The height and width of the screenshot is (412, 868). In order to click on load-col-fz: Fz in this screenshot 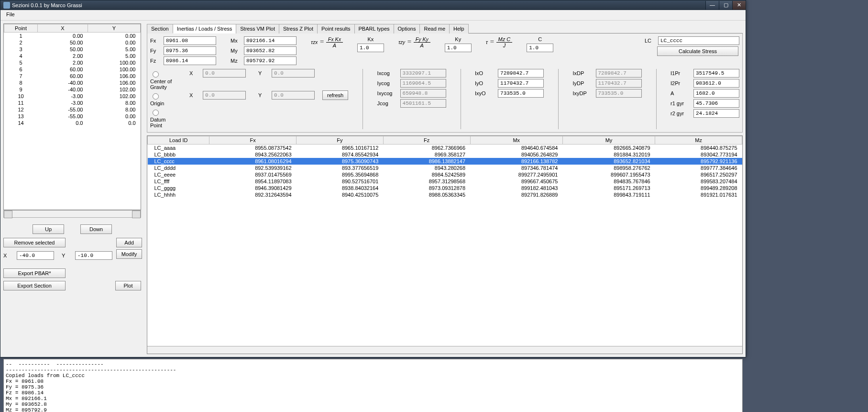, I will do `click(427, 141)`.